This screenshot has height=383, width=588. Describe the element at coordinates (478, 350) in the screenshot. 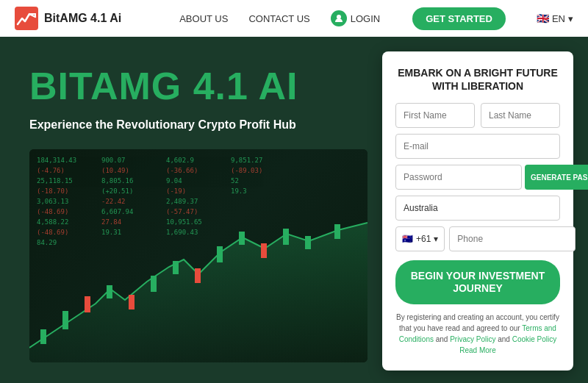

I see `read-more-link: Read More` at that location.